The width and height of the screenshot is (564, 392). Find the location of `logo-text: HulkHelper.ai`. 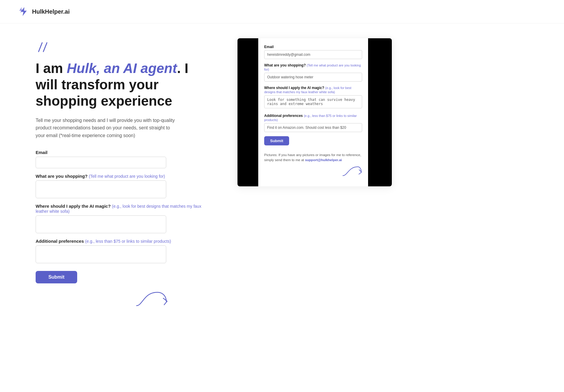

logo-text: HulkHelper.ai is located at coordinates (51, 12).